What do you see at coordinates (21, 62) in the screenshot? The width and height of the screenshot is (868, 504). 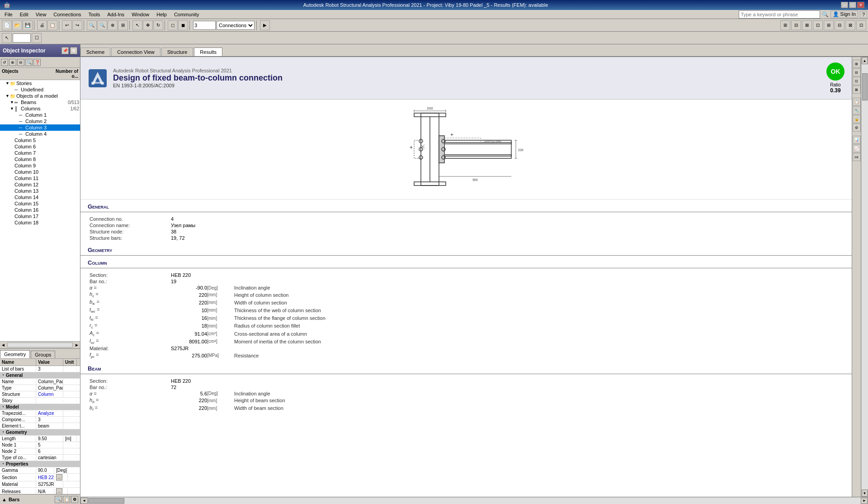 I see `oi-toolbar-btn3: ⊖` at bounding box center [21, 62].